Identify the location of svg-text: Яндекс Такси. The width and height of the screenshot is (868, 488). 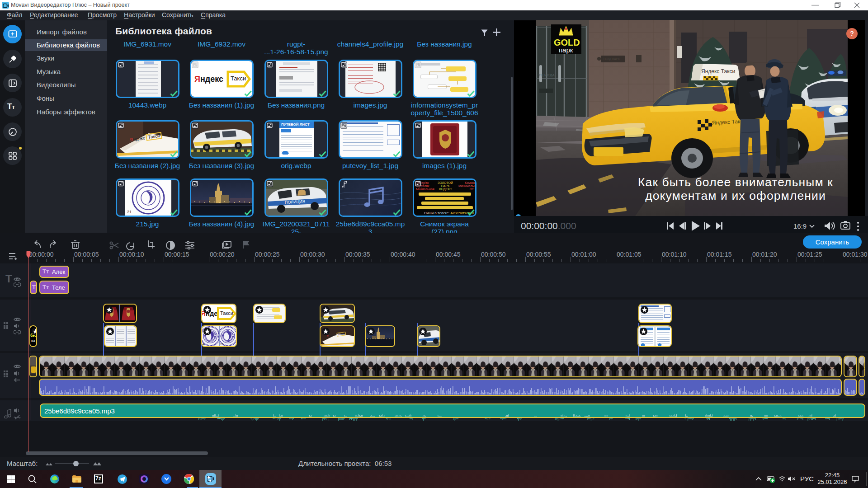
(718, 71).